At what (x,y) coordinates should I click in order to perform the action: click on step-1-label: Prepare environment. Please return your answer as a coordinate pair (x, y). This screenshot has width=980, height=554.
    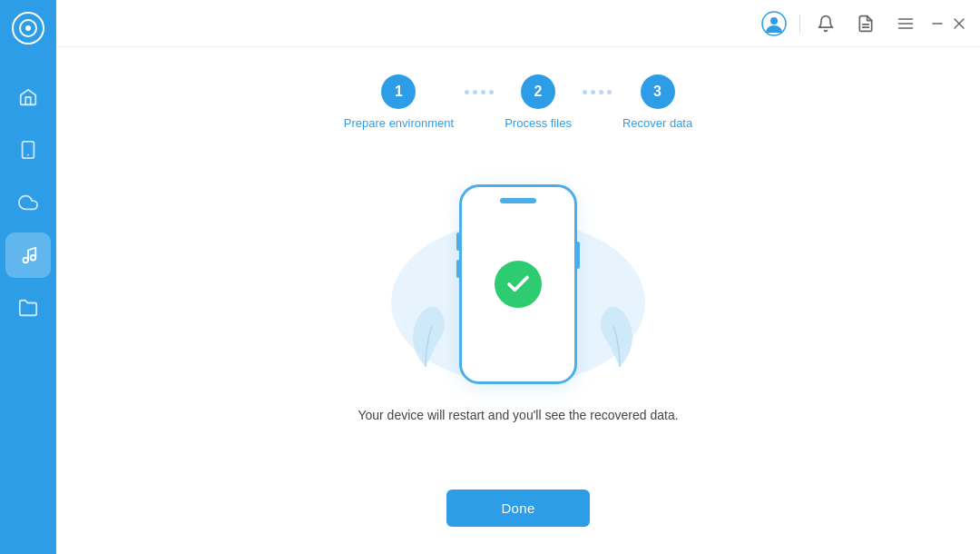
    Looking at the image, I should click on (399, 124).